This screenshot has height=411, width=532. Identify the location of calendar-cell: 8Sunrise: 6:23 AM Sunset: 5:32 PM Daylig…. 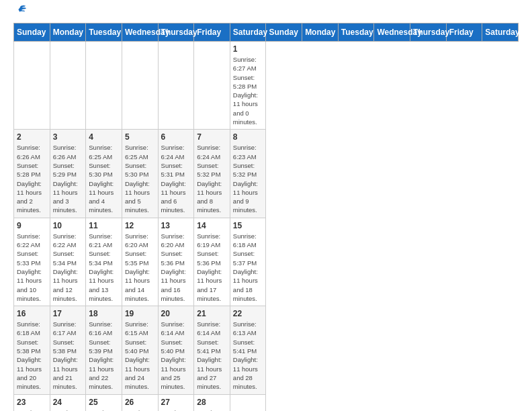
(248, 173).